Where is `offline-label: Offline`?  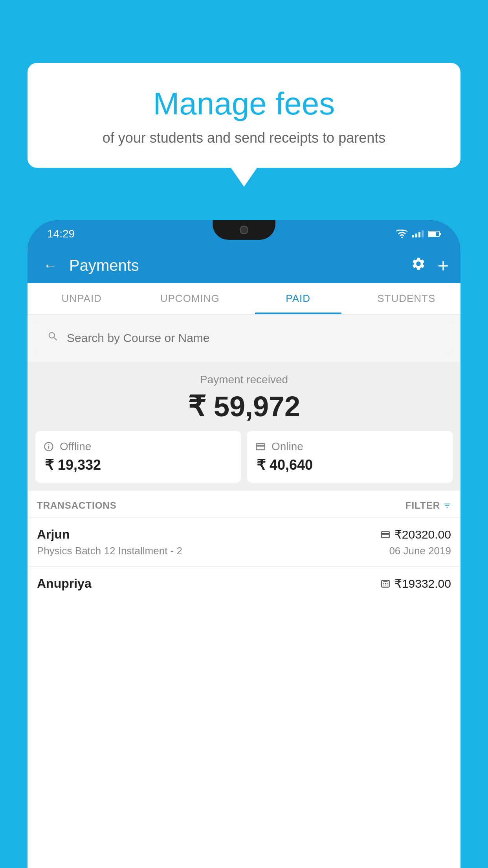
offline-label: Offline is located at coordinates (75, 447).